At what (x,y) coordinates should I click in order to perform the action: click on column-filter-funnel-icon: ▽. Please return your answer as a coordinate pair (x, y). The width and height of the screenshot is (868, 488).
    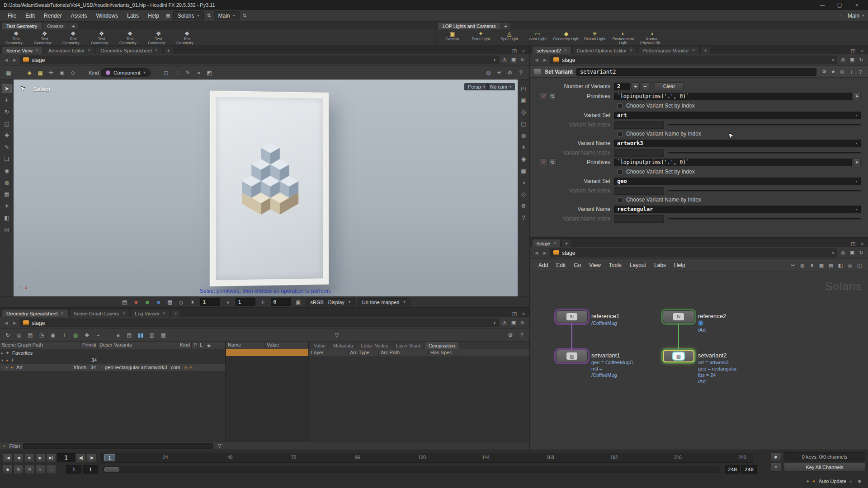
    Looking at the image, I should click on (337, 335).